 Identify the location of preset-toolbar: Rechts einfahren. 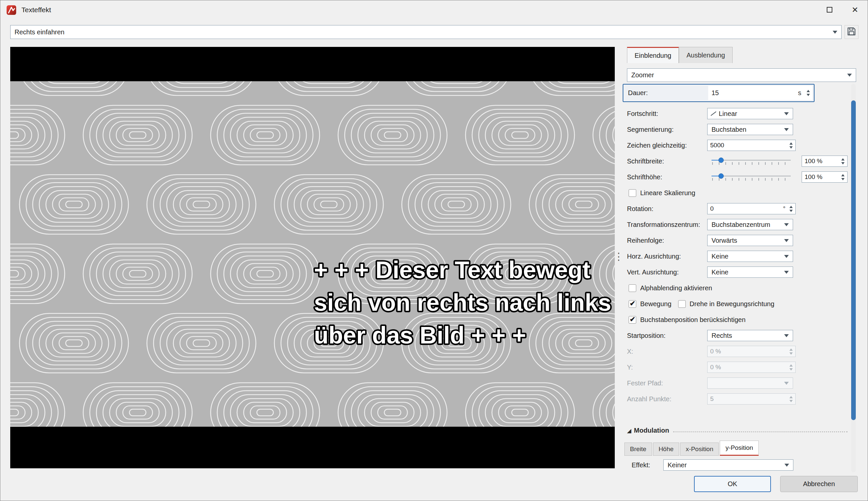
(434, 32).